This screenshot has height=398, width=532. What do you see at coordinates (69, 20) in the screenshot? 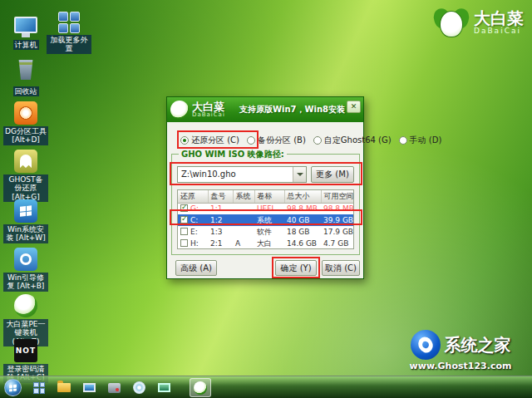
I see `app-grid-icon` at bounding box center [69, 20].